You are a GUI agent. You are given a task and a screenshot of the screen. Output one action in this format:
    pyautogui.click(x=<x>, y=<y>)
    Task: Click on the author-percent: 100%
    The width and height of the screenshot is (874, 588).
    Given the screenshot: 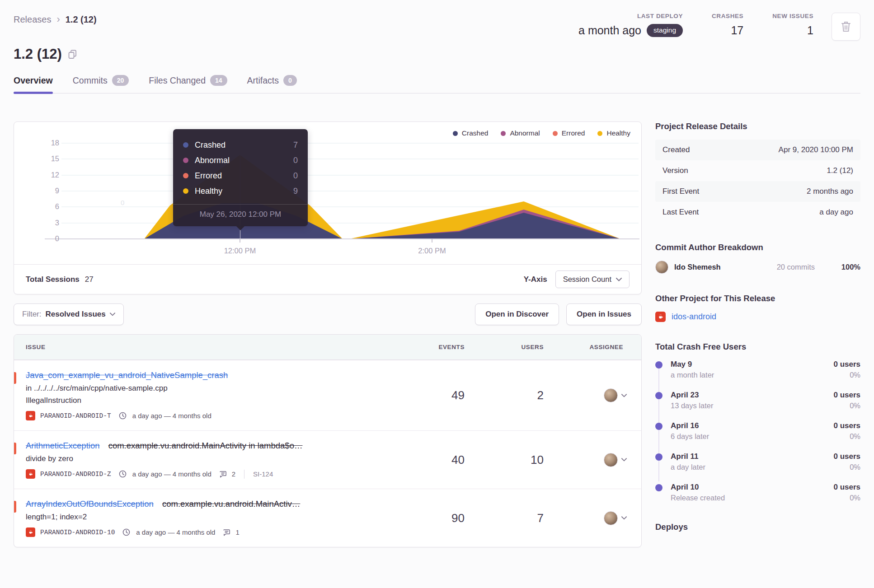 What is the action you would take?
    pyautogui.click(x=848, y=267)
    